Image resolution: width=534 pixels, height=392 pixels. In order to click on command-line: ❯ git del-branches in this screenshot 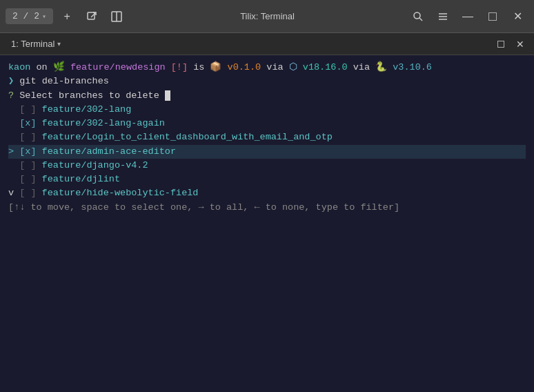, I will do `click(267, 81)`.